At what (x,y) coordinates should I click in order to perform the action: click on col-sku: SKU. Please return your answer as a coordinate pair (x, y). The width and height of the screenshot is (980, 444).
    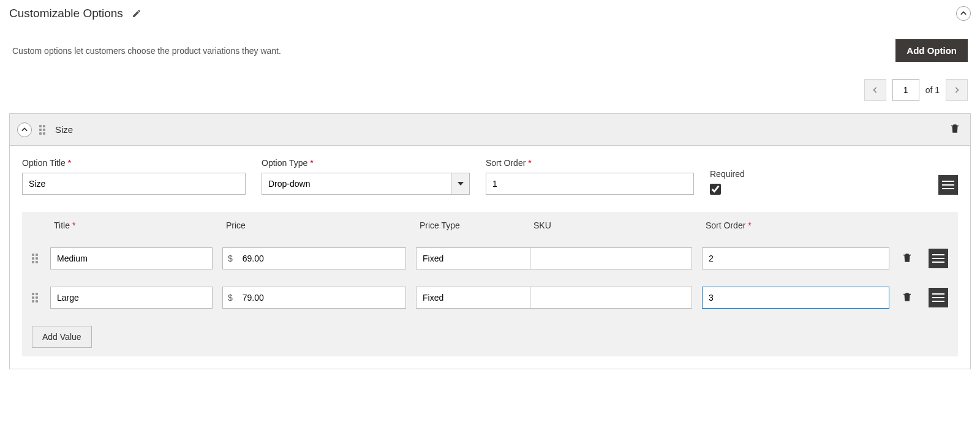
    Looking at the image, I should click on (615, 225).